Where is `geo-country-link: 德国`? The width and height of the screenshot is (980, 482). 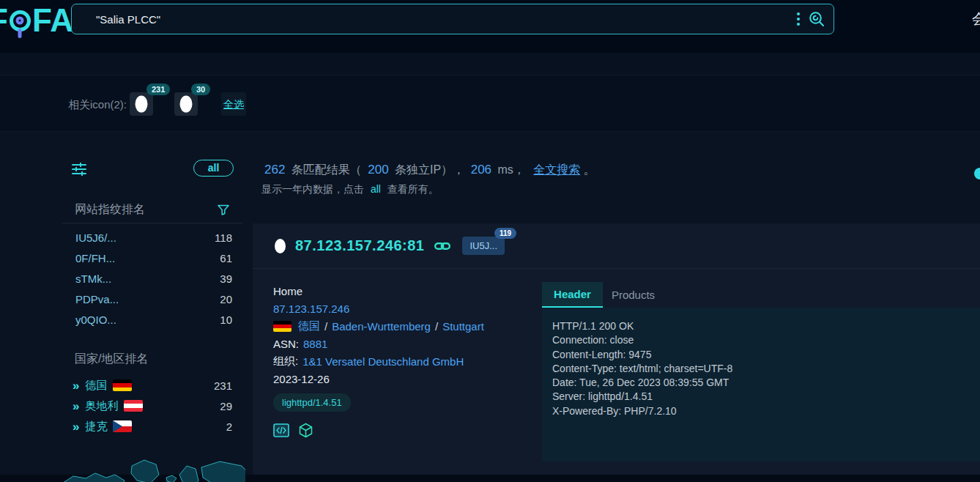 geo-country-link: 德国 is located at coordinates (309, 327).